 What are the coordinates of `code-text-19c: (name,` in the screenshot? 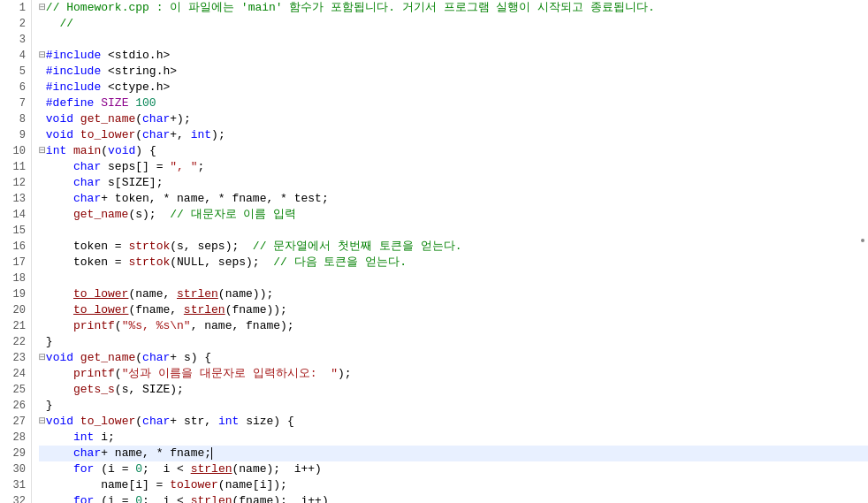 It's located at (152, 294).